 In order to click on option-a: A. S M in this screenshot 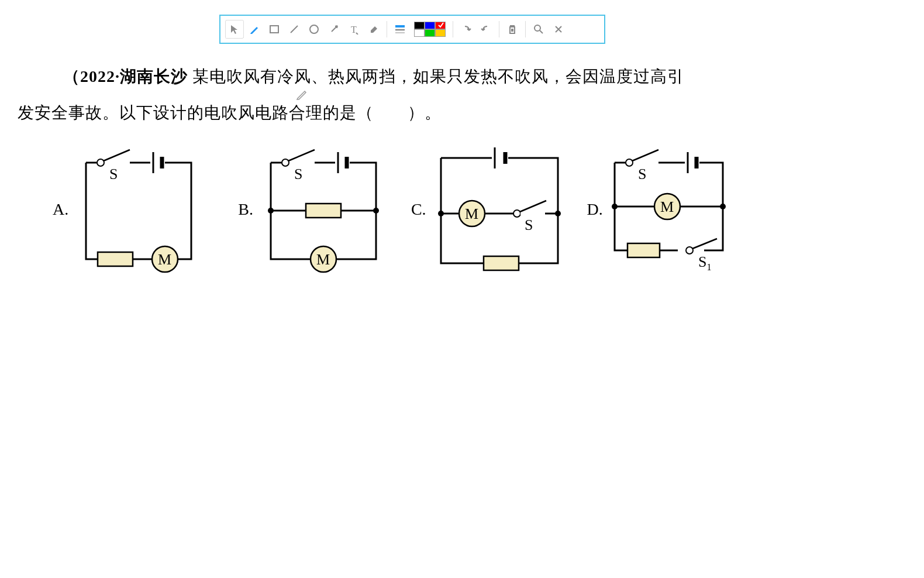, I will do `click(131, 209)`.